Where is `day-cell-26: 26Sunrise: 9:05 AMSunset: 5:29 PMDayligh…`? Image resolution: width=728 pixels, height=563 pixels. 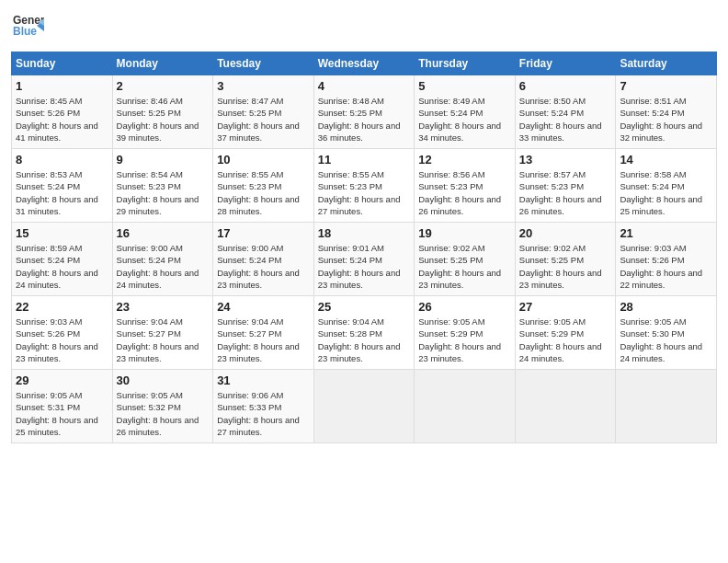 day-cell-26: 26Sunrise: 9:05 AMSunset: 5:29 PMDayligh… is located at coordinates (465, 333).